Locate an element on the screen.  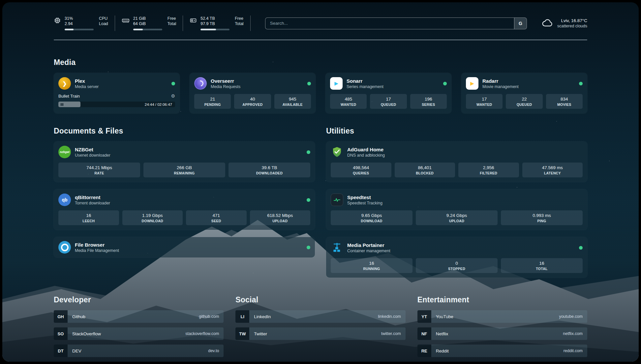
qbittorrent-card: qb qBittorrent Torrent downloader 16 LEE… is located at coordinates (184, 210).